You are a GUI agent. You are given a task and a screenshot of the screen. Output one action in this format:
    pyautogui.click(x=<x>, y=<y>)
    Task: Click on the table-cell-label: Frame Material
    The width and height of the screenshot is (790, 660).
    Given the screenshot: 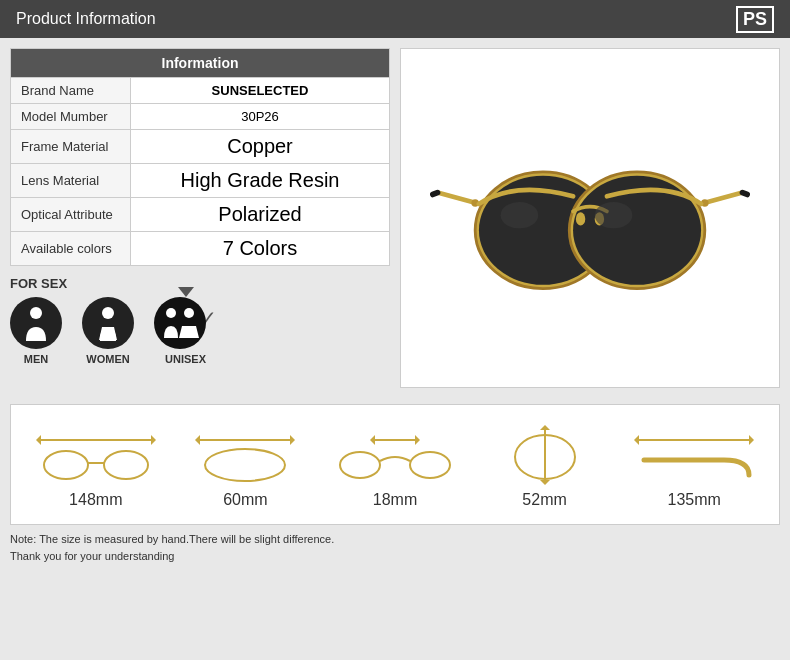 What is the action you would take?
    pyautogui.click(x=71, y=147)
    